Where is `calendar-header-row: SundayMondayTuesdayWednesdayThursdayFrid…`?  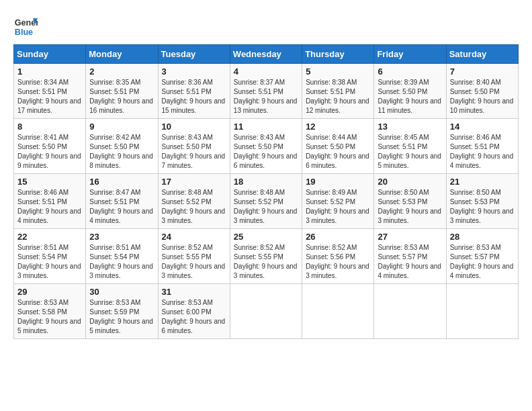 calendar-header-row: SundayMondayTuesdayWednesdayThursdayFrid… is located at coordinates (266, 54).